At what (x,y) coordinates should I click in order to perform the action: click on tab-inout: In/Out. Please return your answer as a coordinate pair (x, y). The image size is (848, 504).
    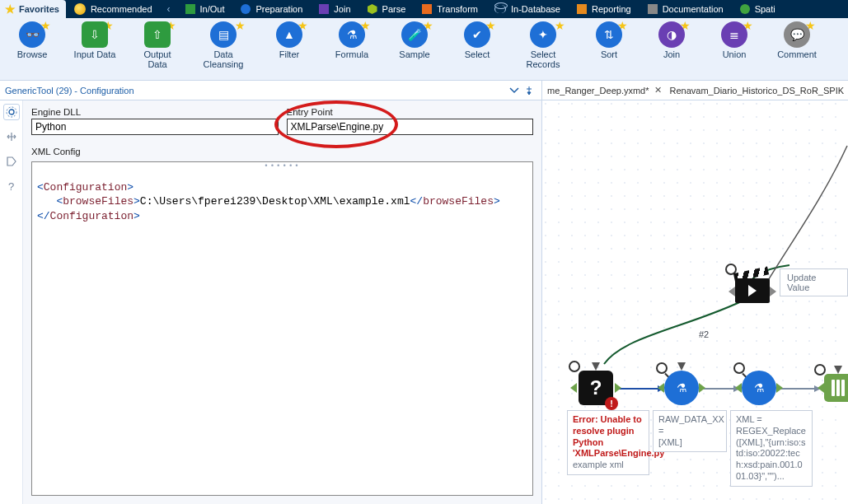
    Looking at the image, I should click on (205, 9).